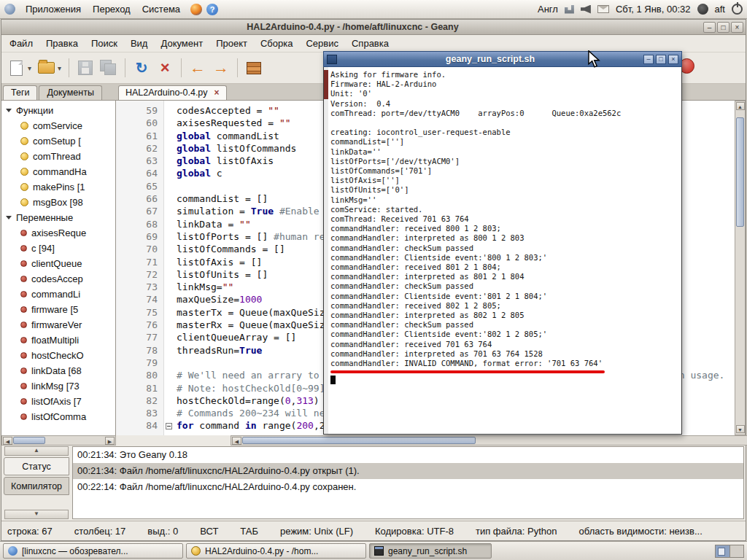 This screenshot has width=747, height=560. I want to click on symbol-item: linkMsg [73, so click(58, 386).